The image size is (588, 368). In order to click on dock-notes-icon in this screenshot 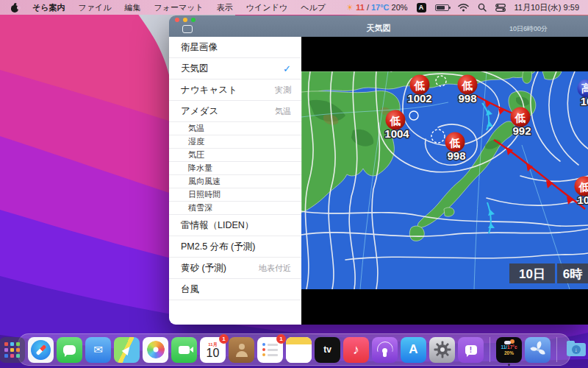, I will do `click(298, 350)`.